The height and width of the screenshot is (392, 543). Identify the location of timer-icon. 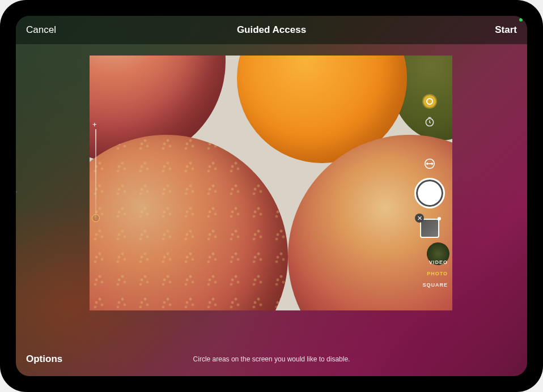
(430, 122).